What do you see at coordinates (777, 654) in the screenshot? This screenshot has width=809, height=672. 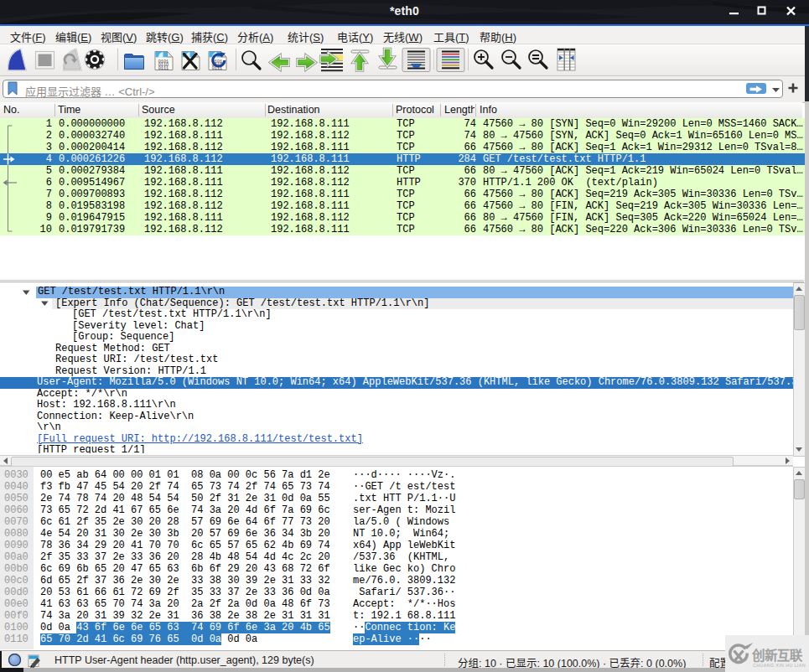 I see `svg-text: 创新互联` at bounding box center [777, 654].